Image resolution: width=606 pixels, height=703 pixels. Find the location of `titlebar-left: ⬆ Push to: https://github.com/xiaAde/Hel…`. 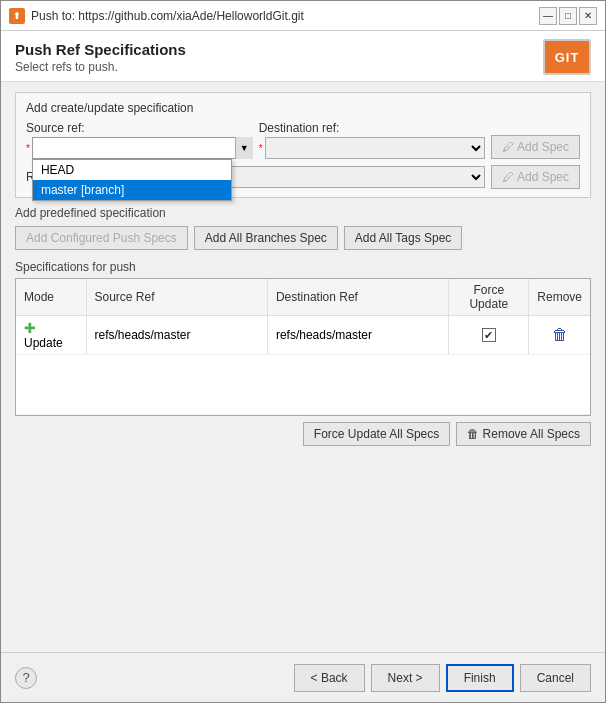

titlebar-left: ⬆ Push to: https://github.com/xiaAde/Hel… is located at coordinates (156, 16).